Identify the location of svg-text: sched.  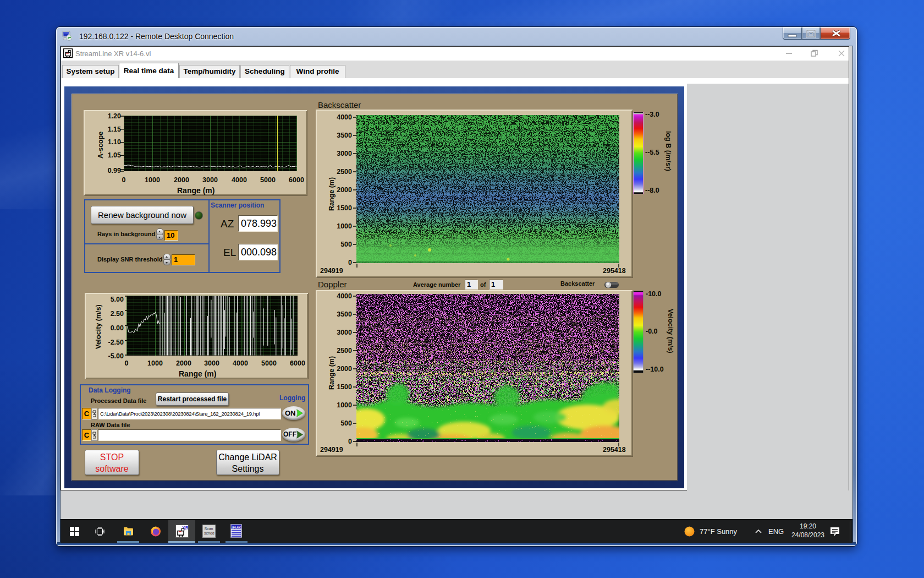
(209, 533).